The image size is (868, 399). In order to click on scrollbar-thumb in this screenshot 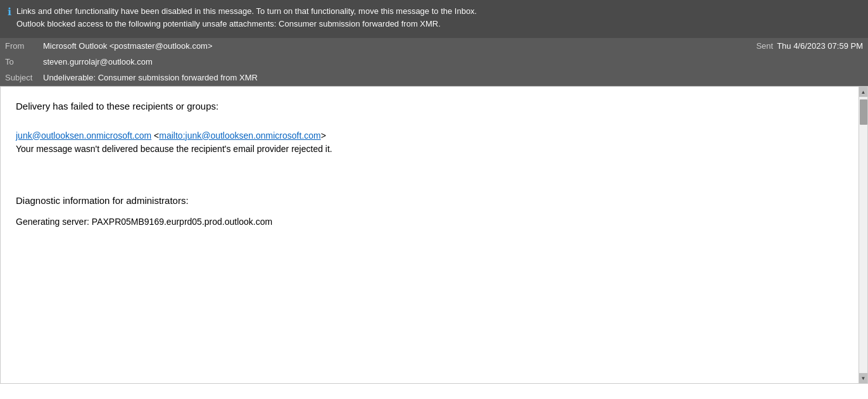, I will do `click(864, 112)`.